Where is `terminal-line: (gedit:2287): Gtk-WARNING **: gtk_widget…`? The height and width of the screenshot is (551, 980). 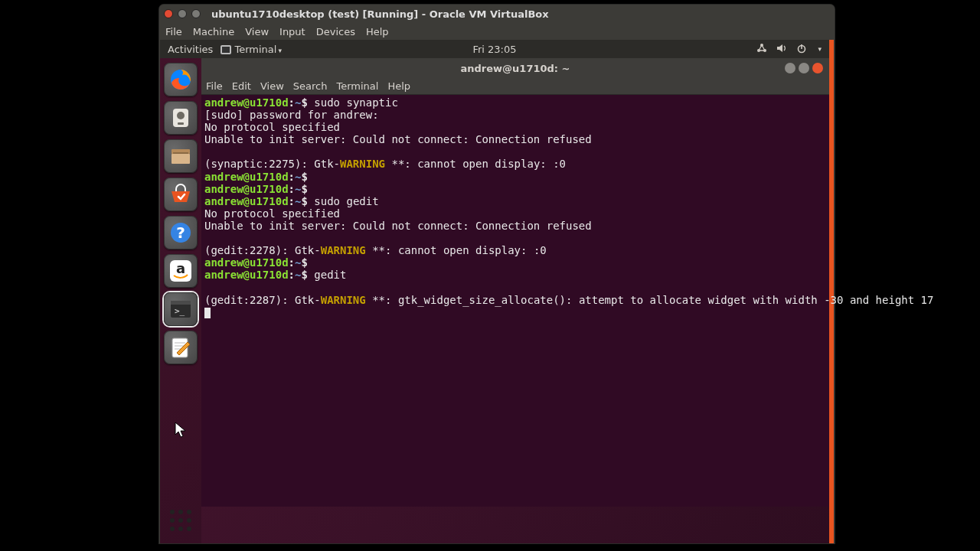
terminal-line: (gedit:2287): Gtk-WARNING **: gtk_widget… is located at coordinates (515, 300).